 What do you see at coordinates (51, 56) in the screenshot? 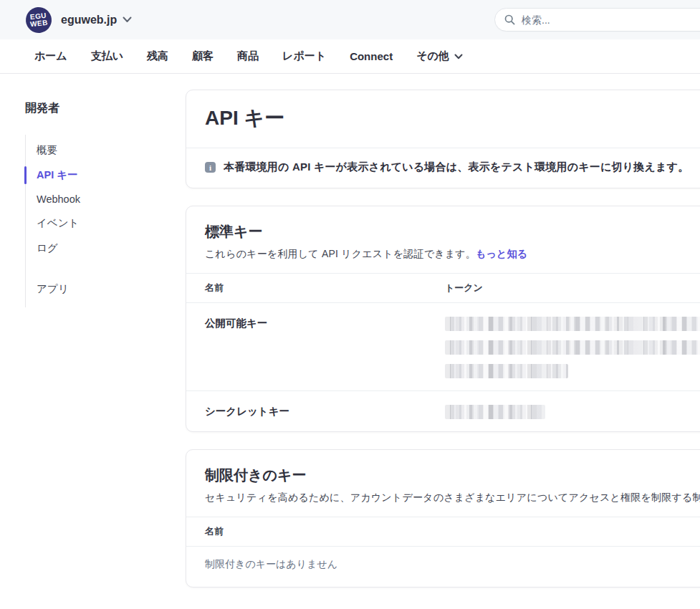
I see `nav-item-home: ホーム` at bounding box center [51, 56].